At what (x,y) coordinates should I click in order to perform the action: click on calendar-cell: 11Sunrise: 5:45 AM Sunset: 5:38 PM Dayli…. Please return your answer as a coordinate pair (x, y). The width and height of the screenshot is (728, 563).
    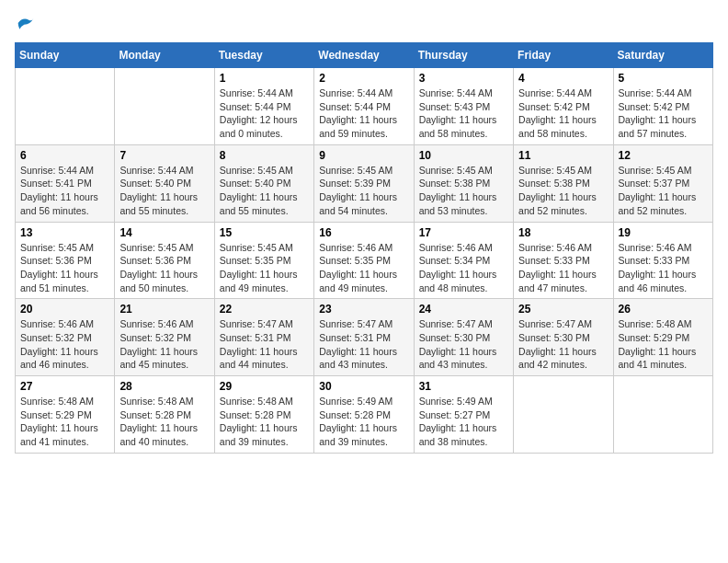
    Looking at the image, I should click on (563, 183).